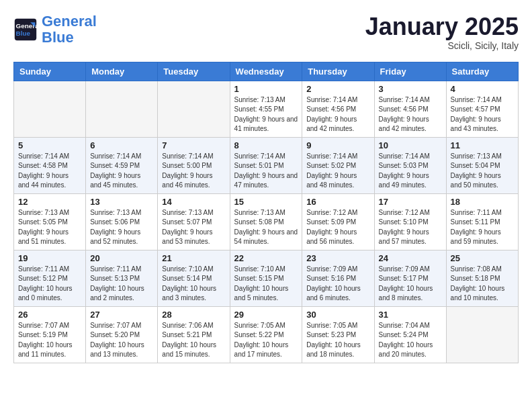 The width and height of the screenshot is (532, 411). Describe the element at coordinates (410, 89) in the screenshot. I see `day-number: 3` at that location.